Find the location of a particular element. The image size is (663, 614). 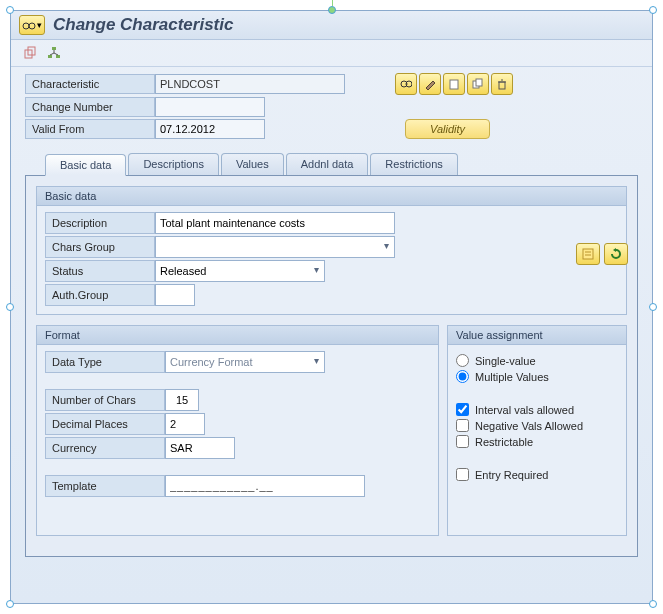

template-label: Template is located at coordinates (105, 486).